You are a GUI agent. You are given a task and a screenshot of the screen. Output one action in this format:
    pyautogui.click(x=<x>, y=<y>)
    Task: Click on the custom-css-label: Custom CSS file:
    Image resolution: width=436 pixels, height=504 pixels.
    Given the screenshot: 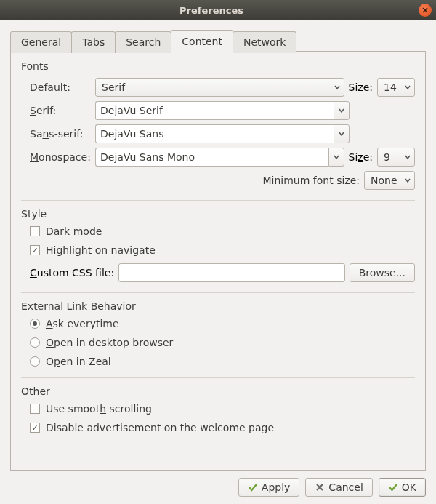 What is the action you would take?
    pyautogui.click(x=72, y=273)
    